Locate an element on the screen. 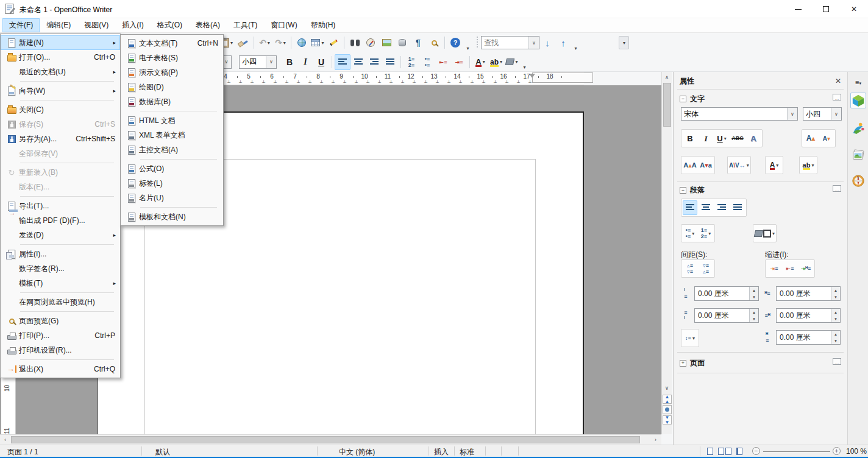 The height and width of the screenshot is (458, 868). file-menu-item-new: 新建(N) ▸ is located at coordinates (60, 43).